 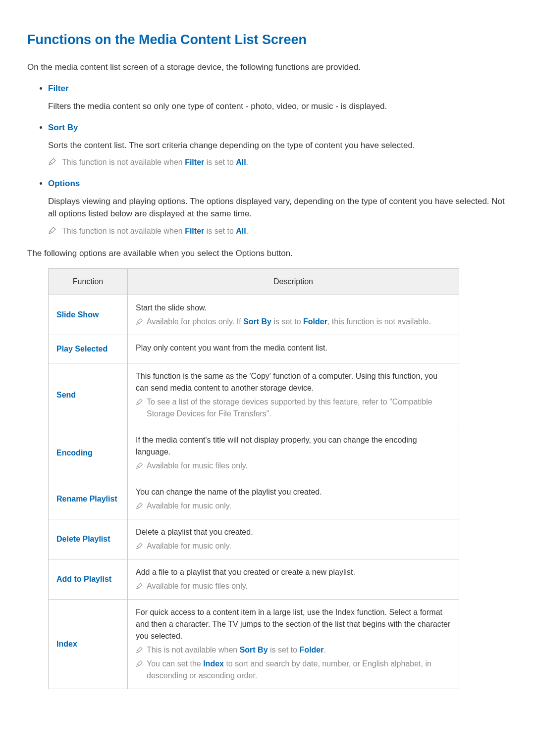 What do you see at coordinates (88, 579) in the screenshot?
I see `fn-addto: Add to Playlist` at bounding box center [88, 579].